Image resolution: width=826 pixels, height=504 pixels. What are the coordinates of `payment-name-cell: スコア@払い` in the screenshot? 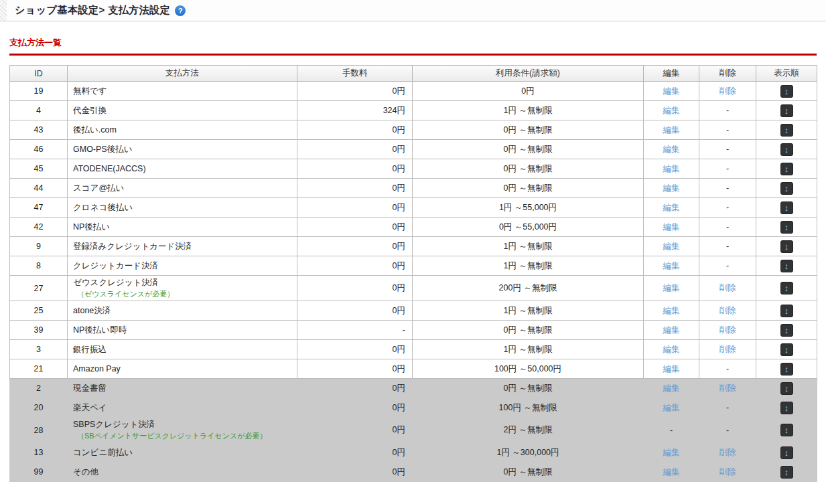 It's located at (182, 189).